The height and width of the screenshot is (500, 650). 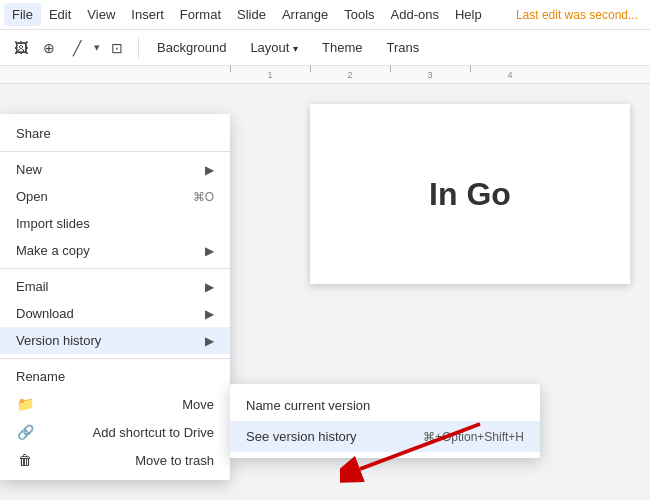 What do you see at coordinates (115, 404) in the screenshot?
I see `menu-item-move: 📁 Move` at bounding box center [115, 404].